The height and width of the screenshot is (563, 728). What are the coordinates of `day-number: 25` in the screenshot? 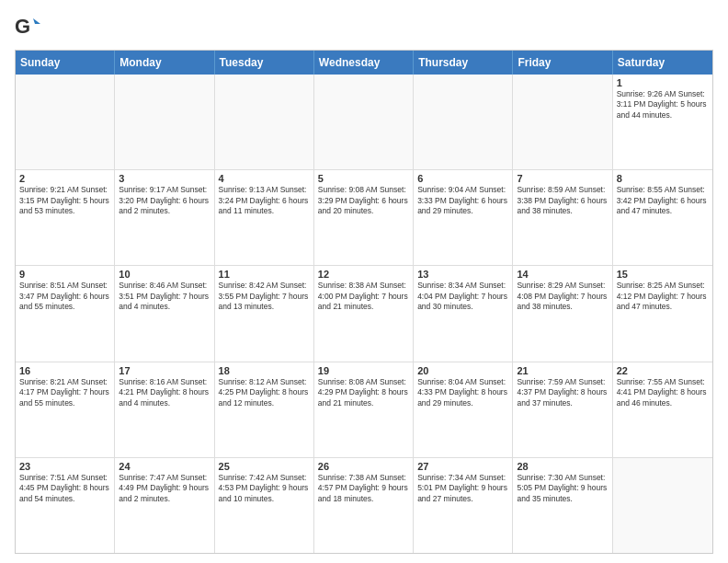 It's located at (265, 466).